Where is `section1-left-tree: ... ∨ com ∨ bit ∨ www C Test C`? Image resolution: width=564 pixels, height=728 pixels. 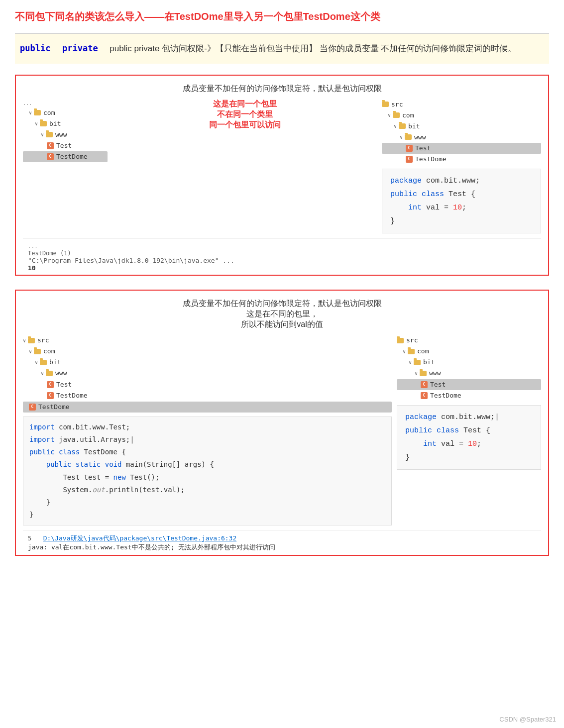 section1-left-tree: ... ∨ com ∨ bit ∨ www C Test C is located at coordinates (65, 166).